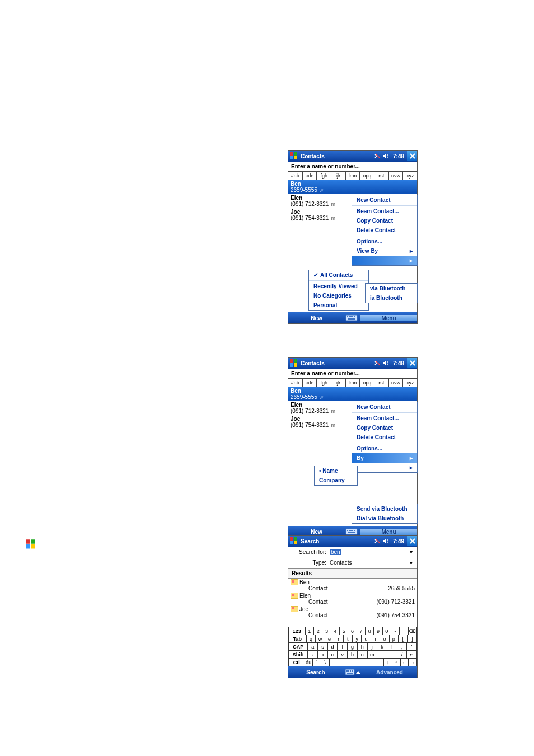 Image resolution: width=534 pixels, height=756 pixels. I want to click on osk-key: [, so click(403, 639).